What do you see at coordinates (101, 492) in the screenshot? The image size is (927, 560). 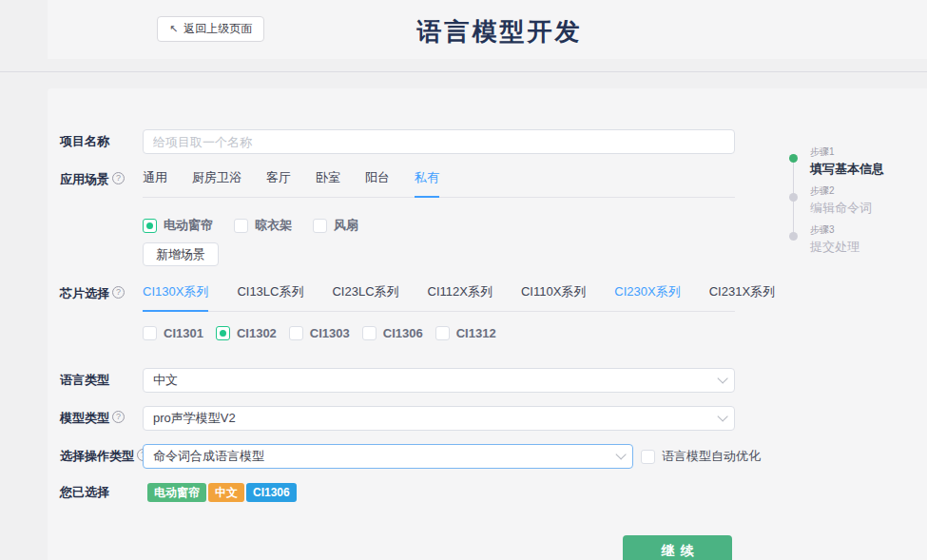 I see `selected-label: 您已选择` at bounding box center [101, 492].